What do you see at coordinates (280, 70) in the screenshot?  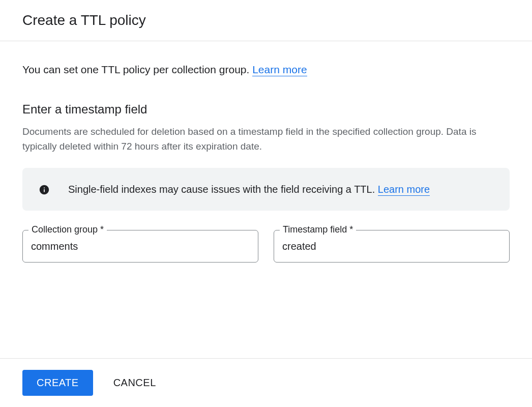 I see `intro-learn-more-link: Learn more` at bounding box center [280, 70].